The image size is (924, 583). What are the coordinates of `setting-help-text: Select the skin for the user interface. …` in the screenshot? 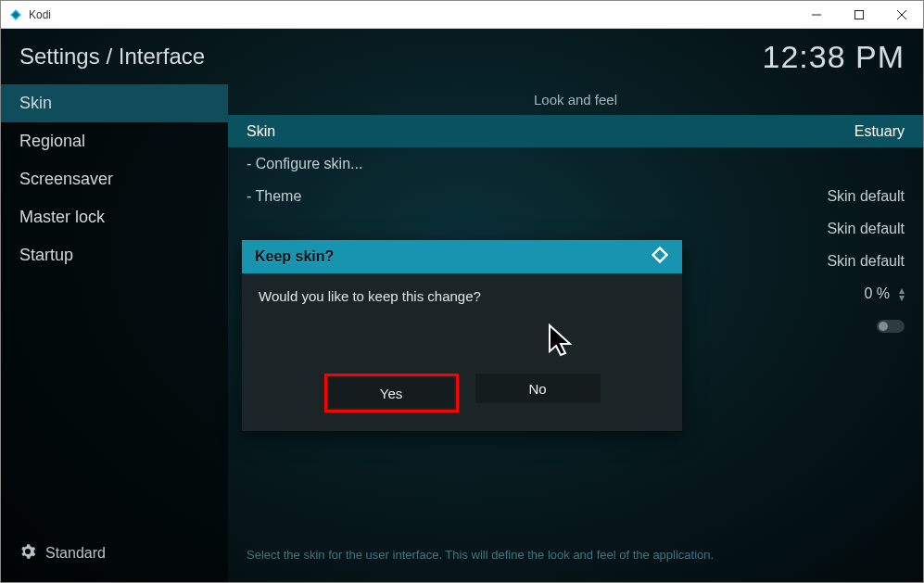 It's located at (576, 558).